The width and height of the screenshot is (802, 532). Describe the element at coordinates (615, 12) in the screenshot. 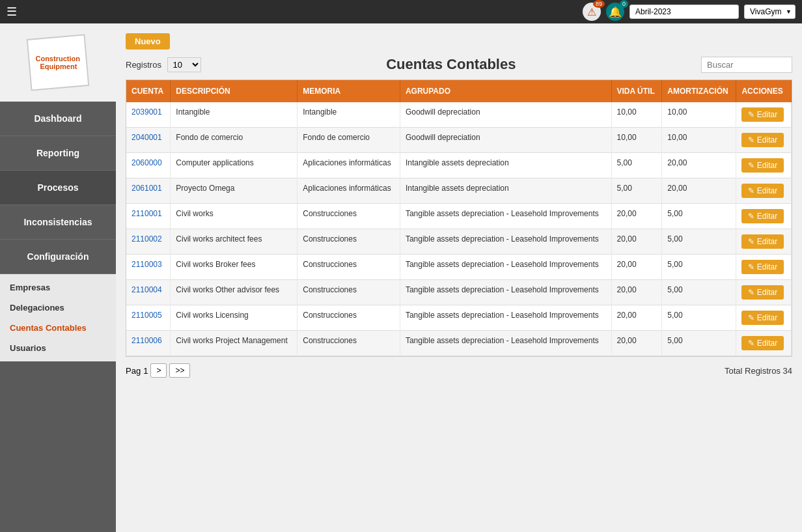

I see `bell-button: 🔔 0` at that location.